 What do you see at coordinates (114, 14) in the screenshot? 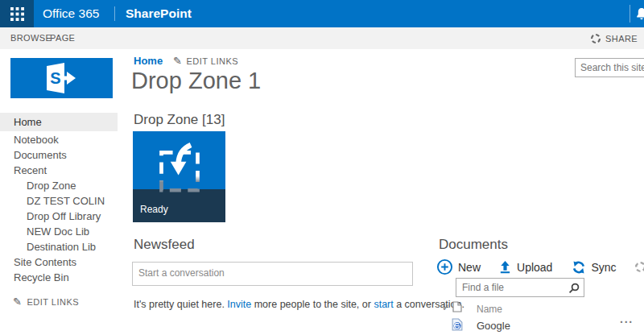
I see `suite-bar-divider` at bounding box center [114, 14].